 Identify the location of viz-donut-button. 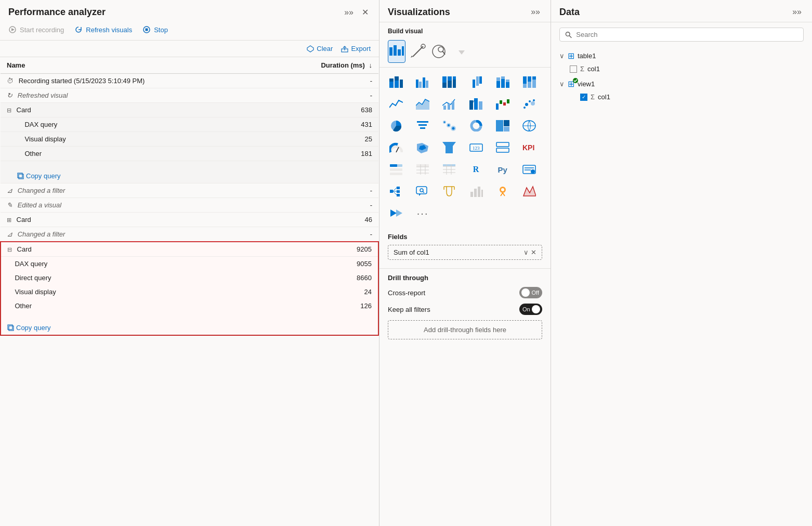
(476, 126).